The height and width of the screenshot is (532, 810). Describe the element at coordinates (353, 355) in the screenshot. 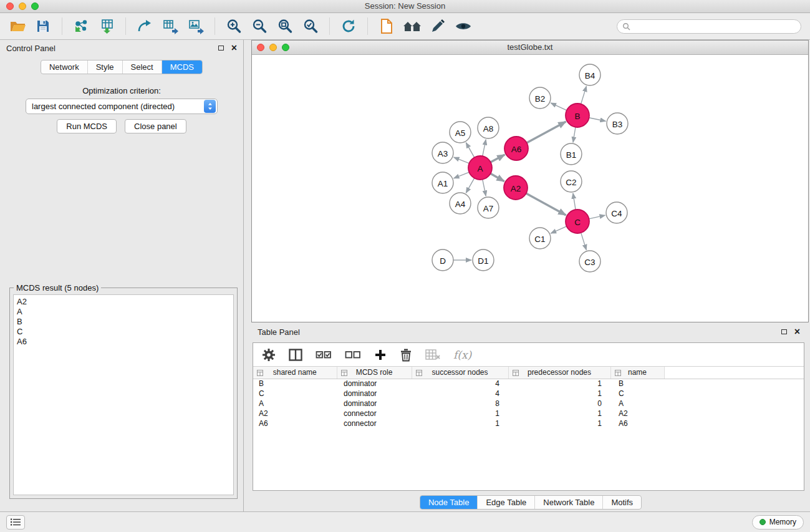

I see `deselect-all-button` at that location.